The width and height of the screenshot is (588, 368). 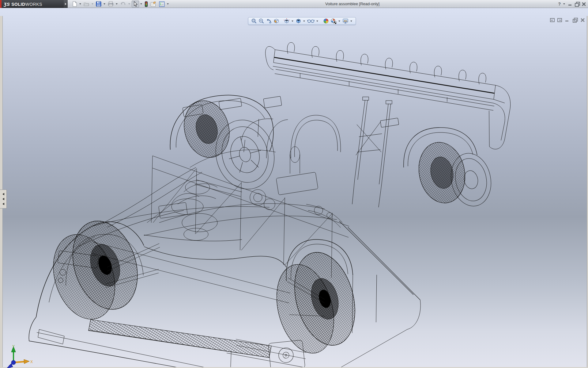 I want to click on view-orientation-icon, so click(x=287, y=21).